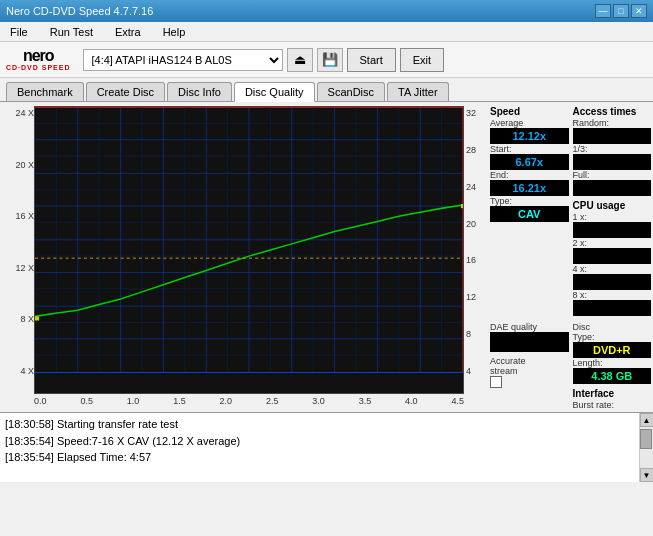 The width and height of the screenshot is (653, 536). I want to click on cpu-8x-label: 8 x:, so click(612, 295).